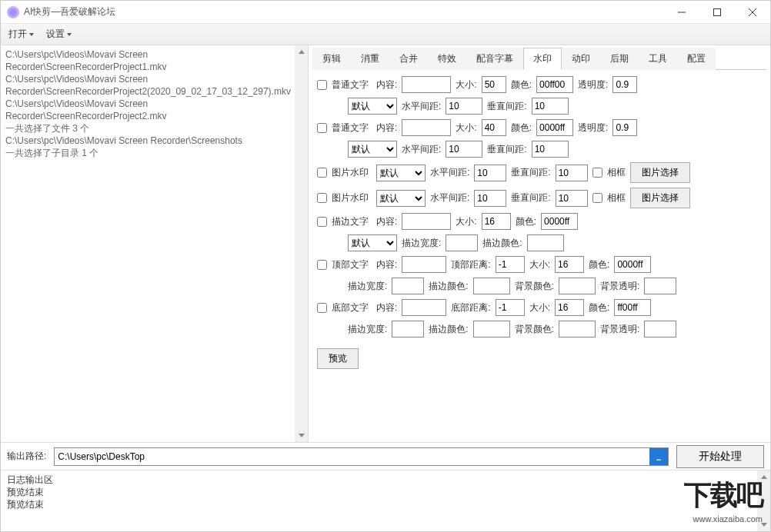  I want to click on text2-content-input, so click(426, 128).